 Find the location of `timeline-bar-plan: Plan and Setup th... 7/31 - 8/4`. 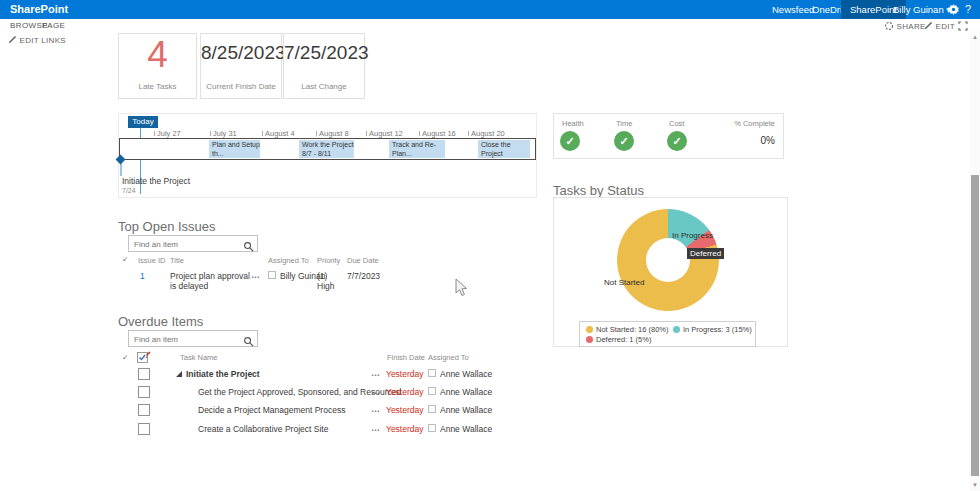

timeline-bar-plan: Plan and Setup th... 7/31 - 8/4 is located at coordinates (234, 149).